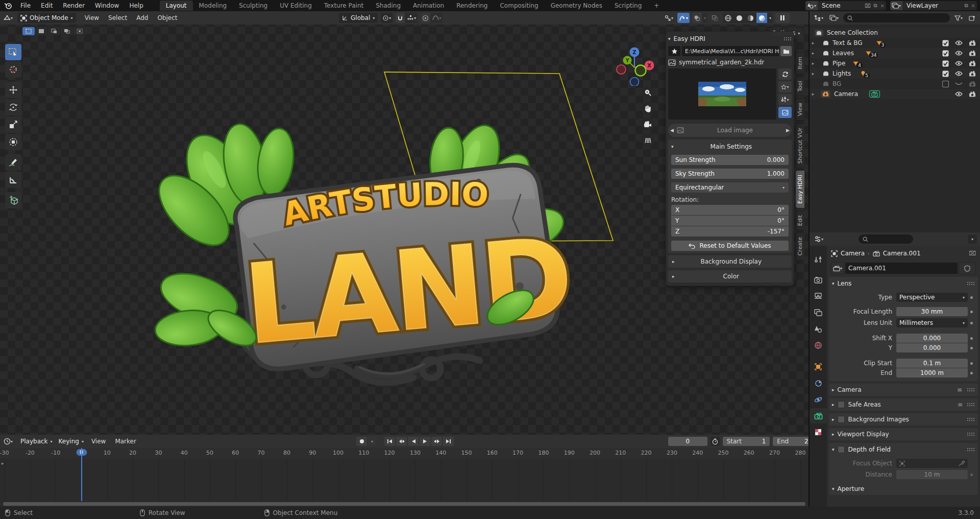 This screenshot has width=980, height=519. What do you see at coordinates (895, 84) in the screenshot?
I see `row-bg: BG` at bounding box center [895, 84].